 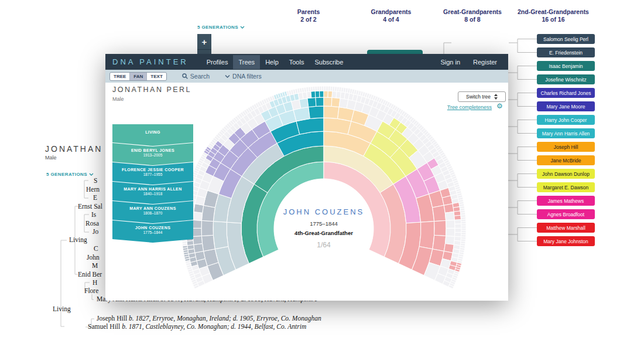 I want to click on tree-text-line: C, so click(x=96, y=249).